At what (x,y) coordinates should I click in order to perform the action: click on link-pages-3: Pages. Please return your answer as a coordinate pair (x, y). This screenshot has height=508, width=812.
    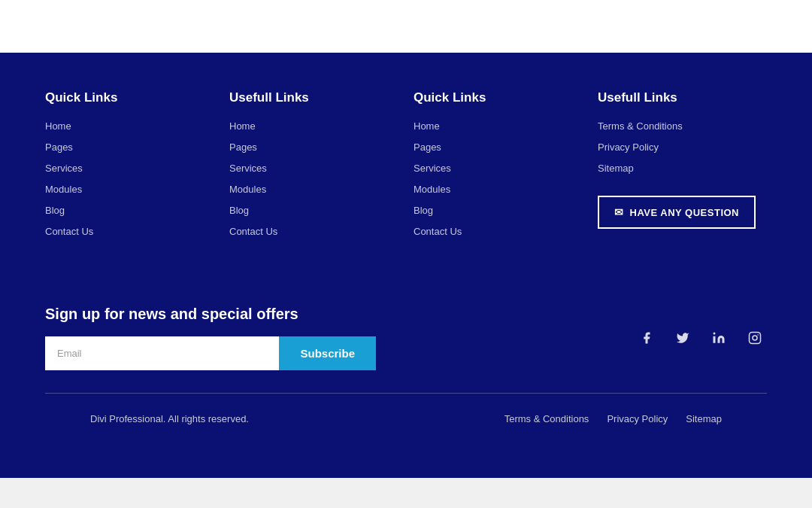
    Looking at the image, I should click on (427, 148).